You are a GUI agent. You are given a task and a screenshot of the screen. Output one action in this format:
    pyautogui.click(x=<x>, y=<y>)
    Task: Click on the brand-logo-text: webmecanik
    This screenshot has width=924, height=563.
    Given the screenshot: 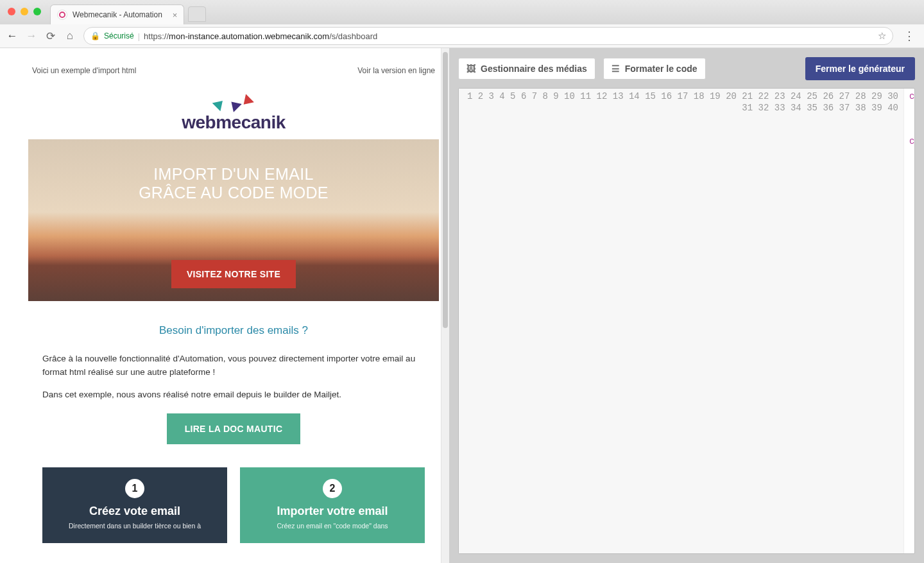 What is the action you would take?
    pyautogui.click(x=234, y=123)
    